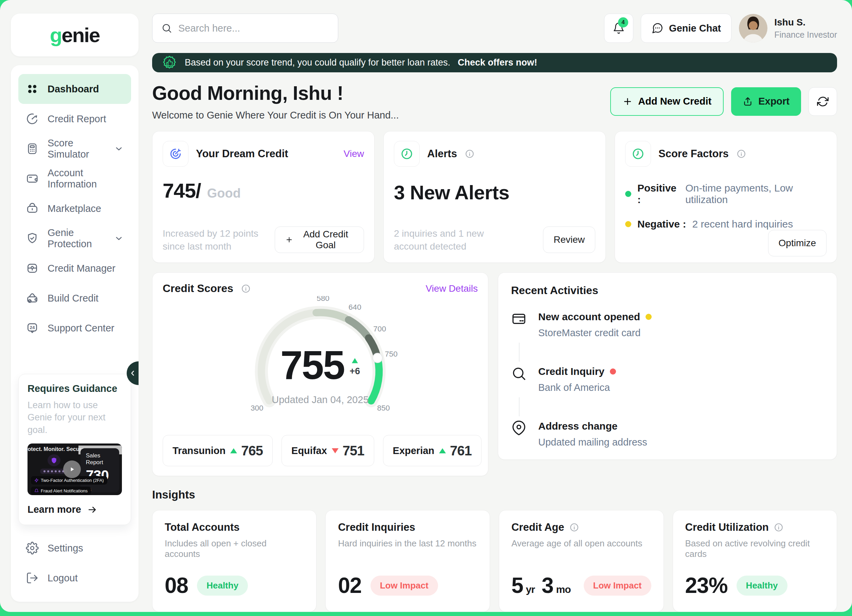 The width and height of the screenshot is (852, 616). What do you see at coordinates (657, 28) in the screenshot?
I see `chat-bubble-icon` at bounding box center [657, 28].